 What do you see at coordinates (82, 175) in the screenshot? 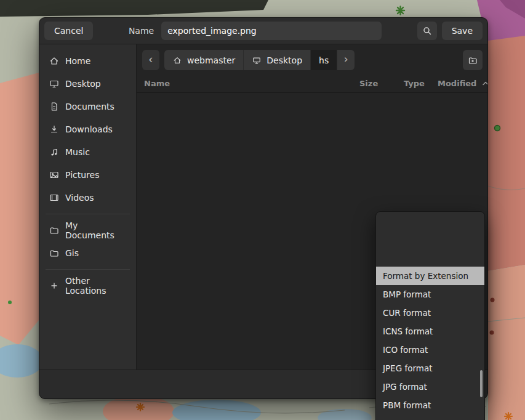
I see `sidebar-item-label: Pictures` at bounding box center [82, 175].